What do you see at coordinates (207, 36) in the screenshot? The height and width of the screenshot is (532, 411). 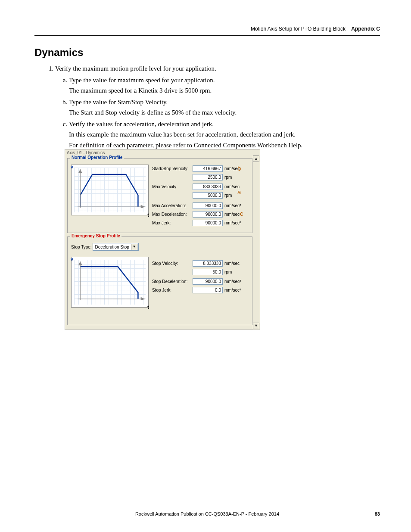 I see `header-rule` at bounding box center [207, 36].